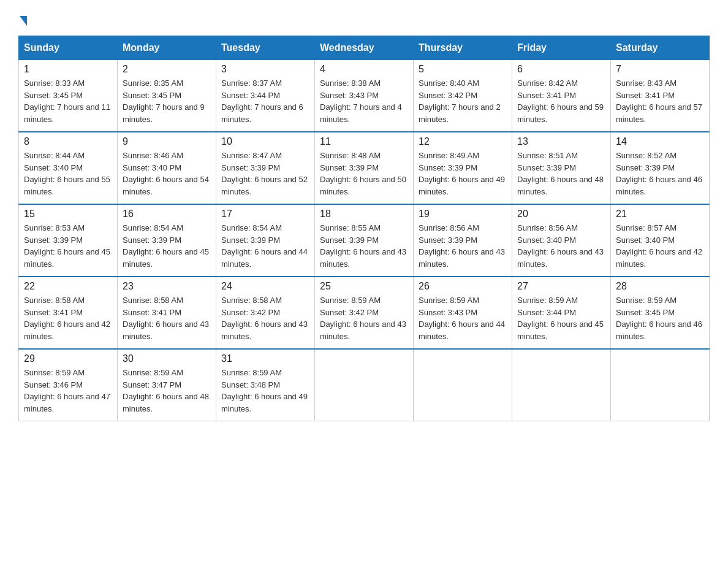 This screenshot has width=728, height=563. What do you see at coordinates (265, 286) in the screenshot?
I see `day-number: 24` at bounding box center [265, 286].